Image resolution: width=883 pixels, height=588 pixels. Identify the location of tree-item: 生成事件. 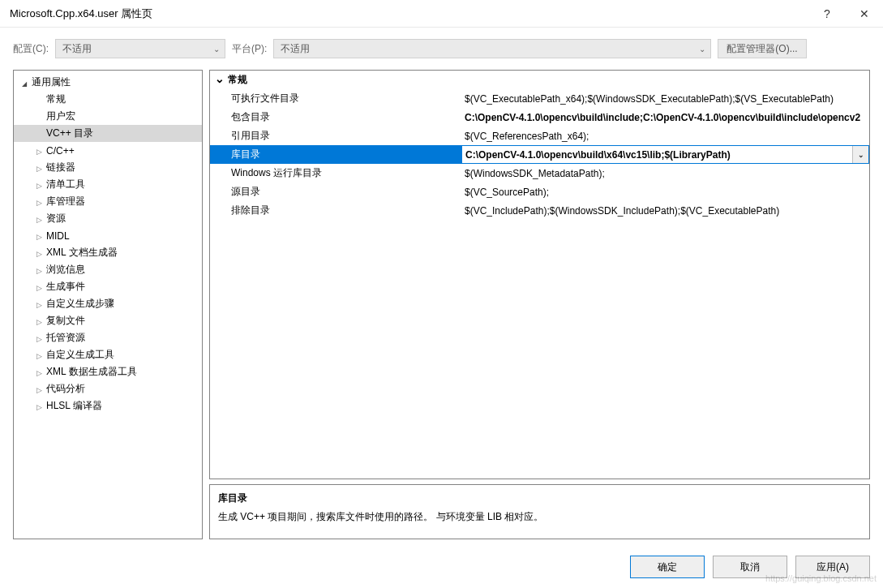
(108, 287).